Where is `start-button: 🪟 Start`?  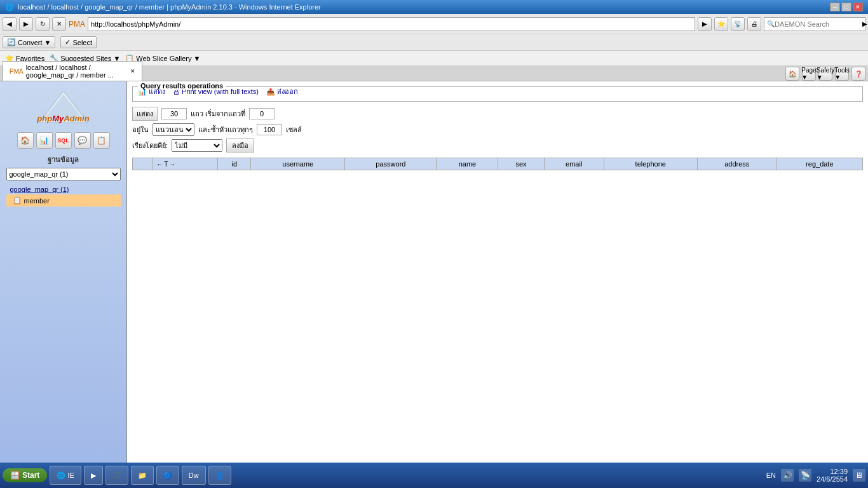
start-button: 🪟 Start is located at coordinates (25, 475).